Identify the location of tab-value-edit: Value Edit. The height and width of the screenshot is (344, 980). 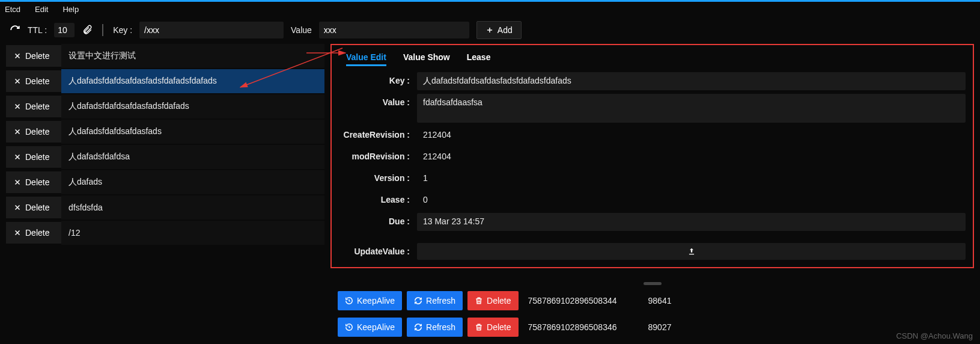
(367, 59).